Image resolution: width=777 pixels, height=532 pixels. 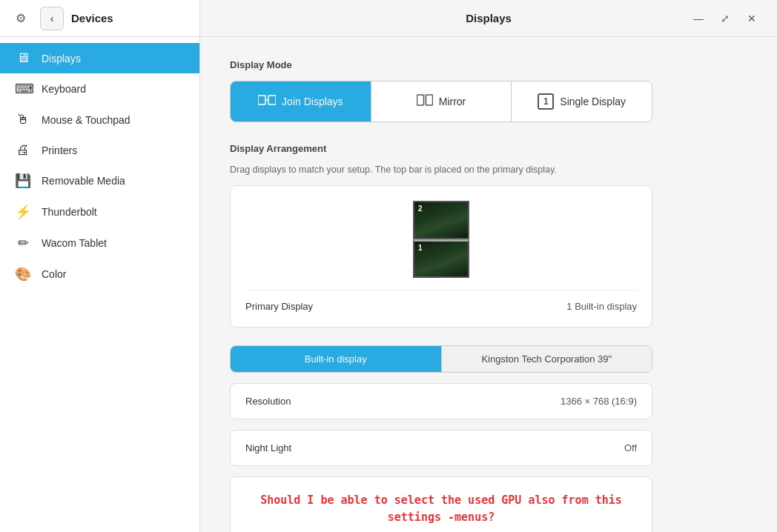 I want to click on color-icon: 🎨, so click(x=23, y=274).